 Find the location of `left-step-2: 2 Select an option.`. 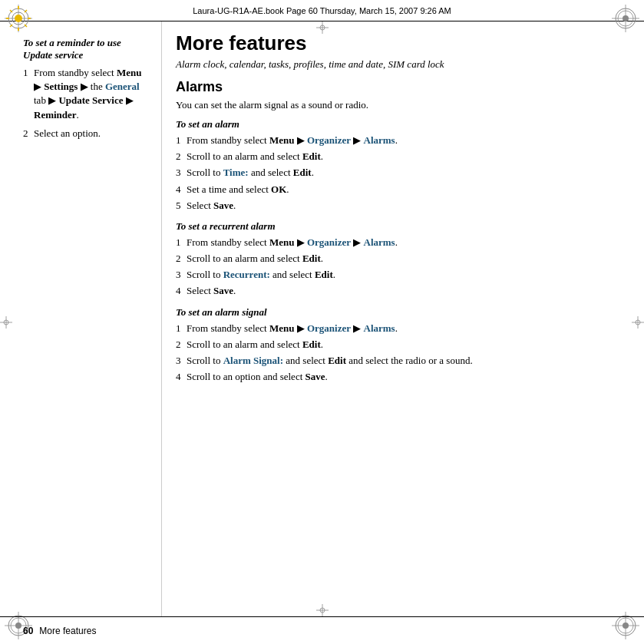

left-step-2: 2 Select an option. is located at coordinates (85, 134).